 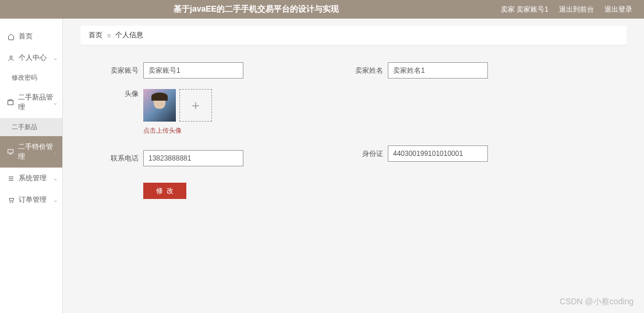 What do you see at coordinates (576, 9) in the screenshot?
I see `back-to-front-link: 退出到前台` at bounding box center [576, 9].